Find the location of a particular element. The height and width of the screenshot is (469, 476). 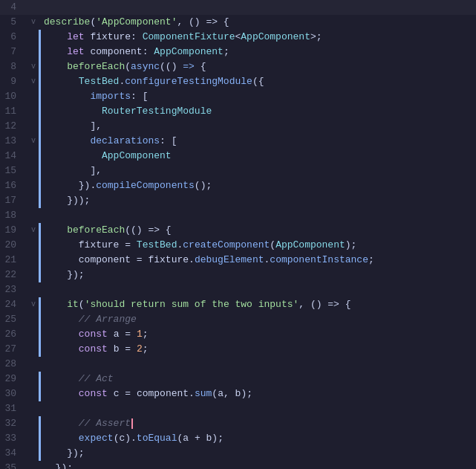

code-line-21: 21 component = fixture.debugElement.comp… is located at coordinates (238, 260).